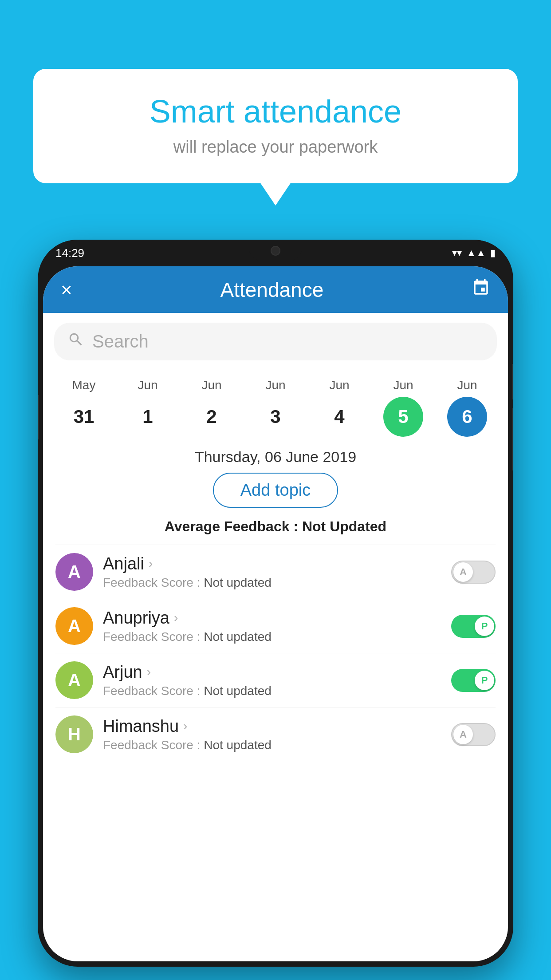  Describe the element at coordinates (75, 680) in the screenshot. I see `student-avatar-2: A` at that location.